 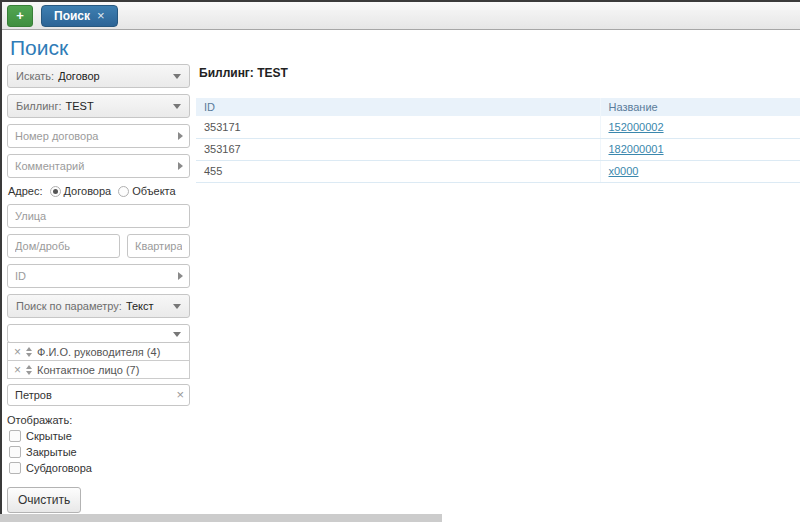 What do you see at coordinates (98, 370) in the screenshot?
I see `param-item-contact: × Контактное лицо (7)` at bounding box center [98, 370].